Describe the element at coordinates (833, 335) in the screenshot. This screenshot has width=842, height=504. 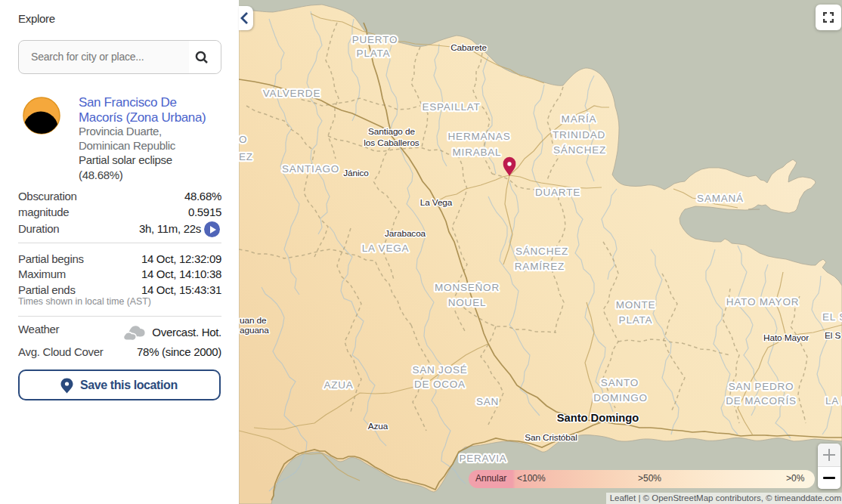
I see `svg-text: El S` at that location.